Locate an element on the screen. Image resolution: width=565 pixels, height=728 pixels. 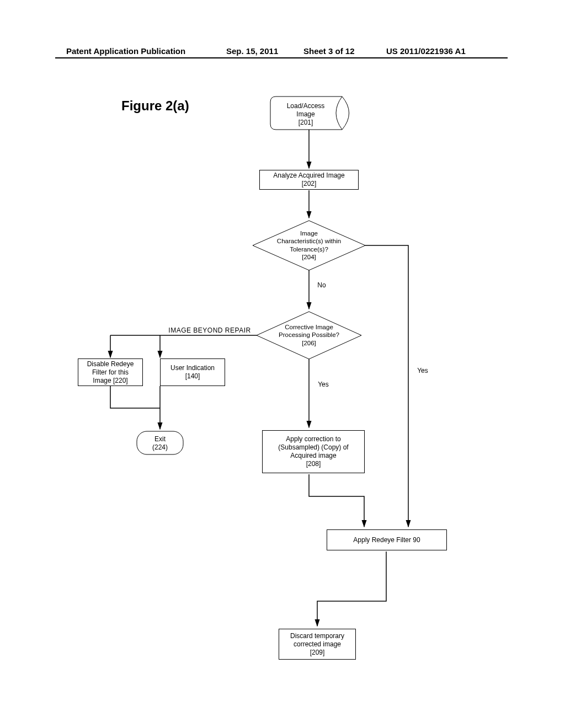
node-corrective: Corrective Image Processing Possible? [2… is located at coordinates (309, 335).